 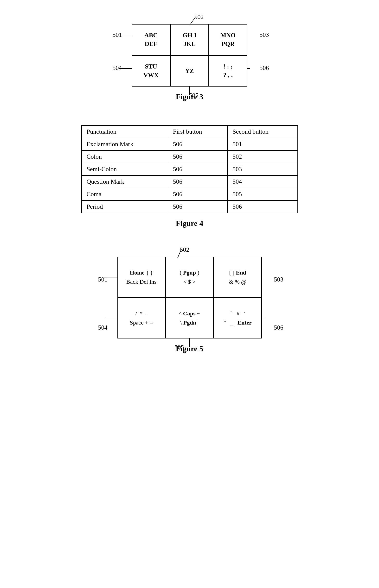 I want to click on figure3-grid: ABCDEF GH IJKL MNOPQR STUVWX YZ ! : ;? ,…, so click(x=190, y=55).